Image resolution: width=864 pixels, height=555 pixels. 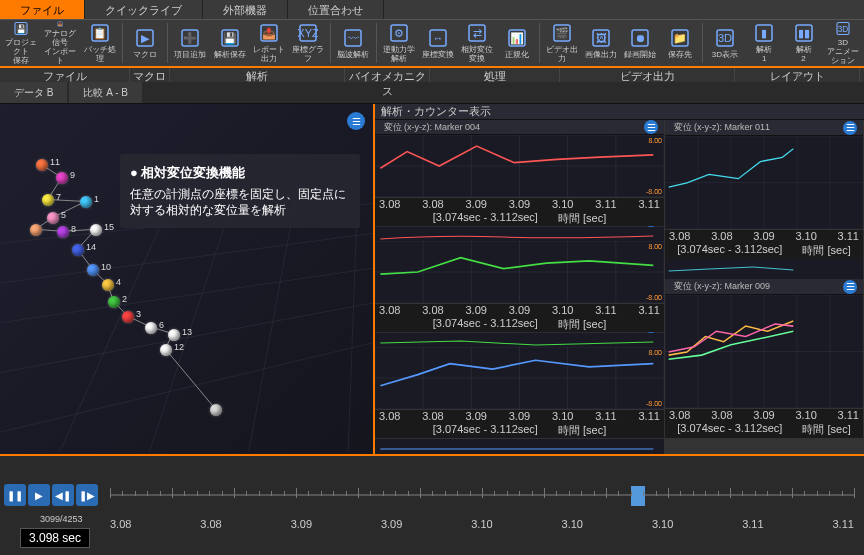 What do you see at coordinates (680, 43) in the screenshot?
I see `ribbon-保存先: 📁保存先` at bounding box center [680, 43].